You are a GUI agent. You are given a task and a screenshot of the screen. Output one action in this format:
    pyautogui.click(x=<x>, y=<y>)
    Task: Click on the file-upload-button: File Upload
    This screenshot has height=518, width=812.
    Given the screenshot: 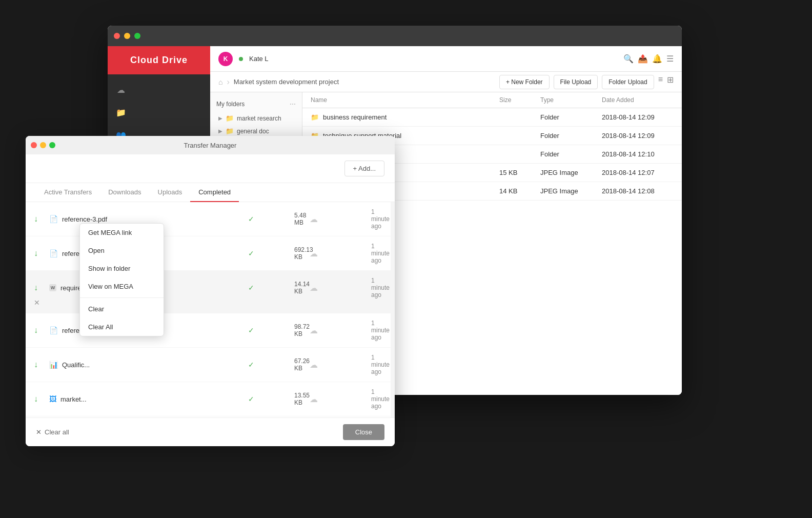 What is the action you would take?
    pyautogui.click(x=576, y=82)
    